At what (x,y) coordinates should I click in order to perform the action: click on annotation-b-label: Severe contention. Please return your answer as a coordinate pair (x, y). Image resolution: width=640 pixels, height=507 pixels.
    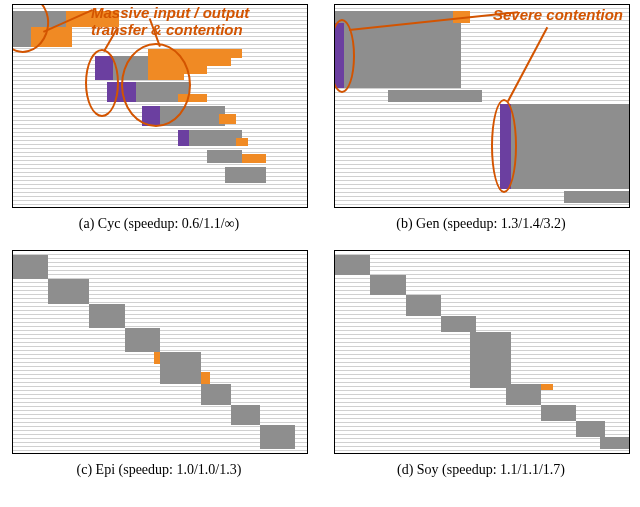
    Looking at the image, I should click on (558, 16).